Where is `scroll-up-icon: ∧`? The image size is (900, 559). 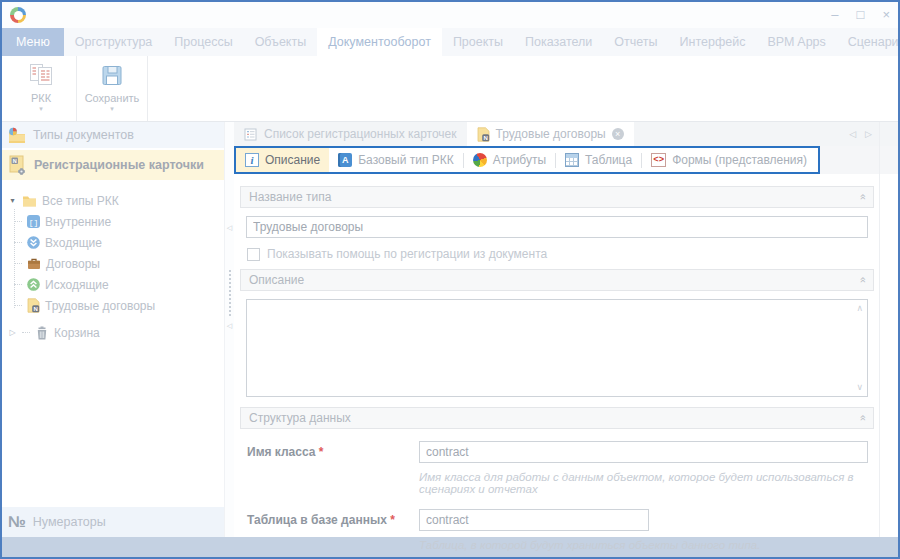
scroll-up-icon: ∧ is located at coordinates (860, 308).